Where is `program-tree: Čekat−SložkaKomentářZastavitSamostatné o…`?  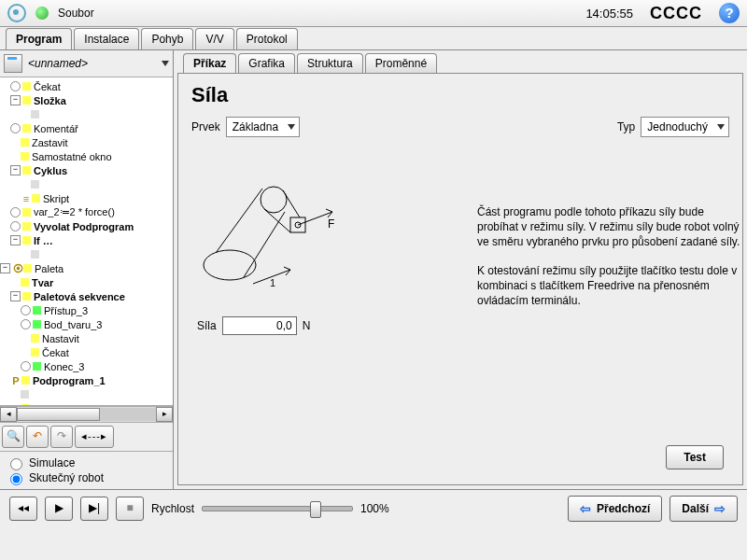 program-tree: Čekat−SložkaKomentářZastavitSamostatné o… is located at coordinates (86, 242).